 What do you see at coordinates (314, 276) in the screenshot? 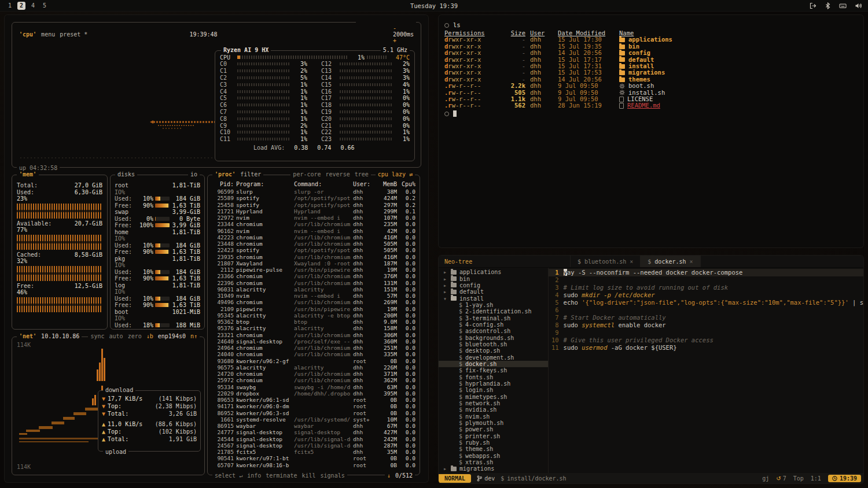
I see `process-row: 23366 chromium /usr/lib/chromium/ dhh 37…` at bounding box center [314, 276].